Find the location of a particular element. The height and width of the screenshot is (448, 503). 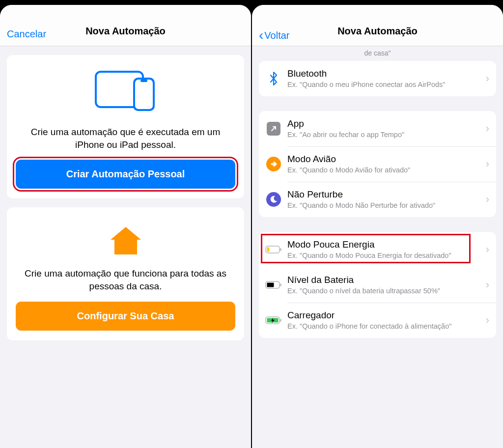

bluetooth-icon is located at coordinates (274, 79).